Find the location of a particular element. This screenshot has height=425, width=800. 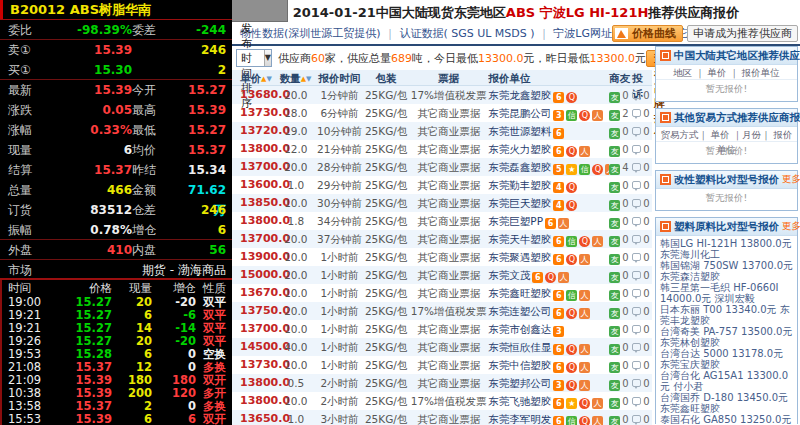

column-header-price: 单价▲▼ is located at coordinates (254, 78).